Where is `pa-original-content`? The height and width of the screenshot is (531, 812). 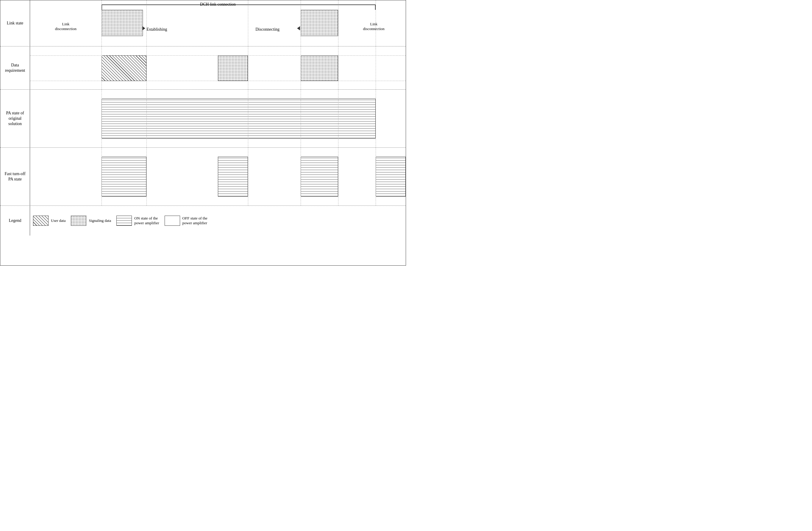 pa-original-content is located at coordinates (218, 119).